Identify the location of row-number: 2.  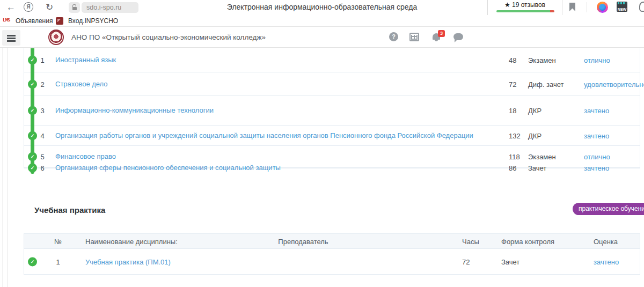
(42, 84).